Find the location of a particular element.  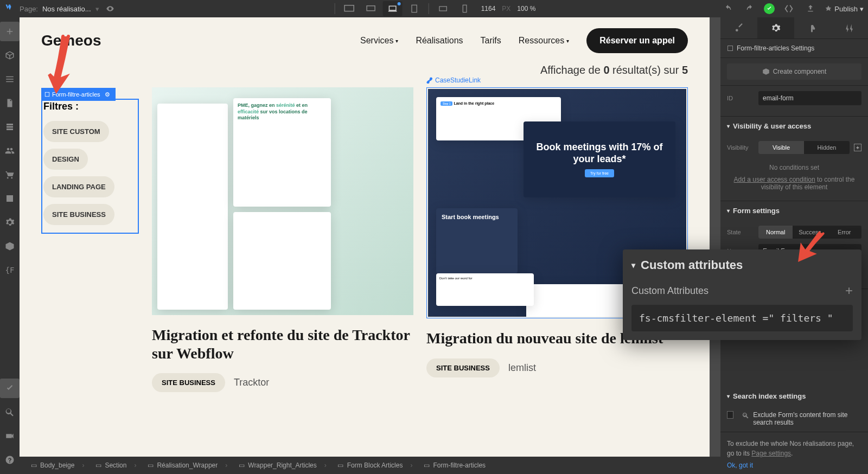

device-mobile-l-icon is located at coordinates (443, 9).